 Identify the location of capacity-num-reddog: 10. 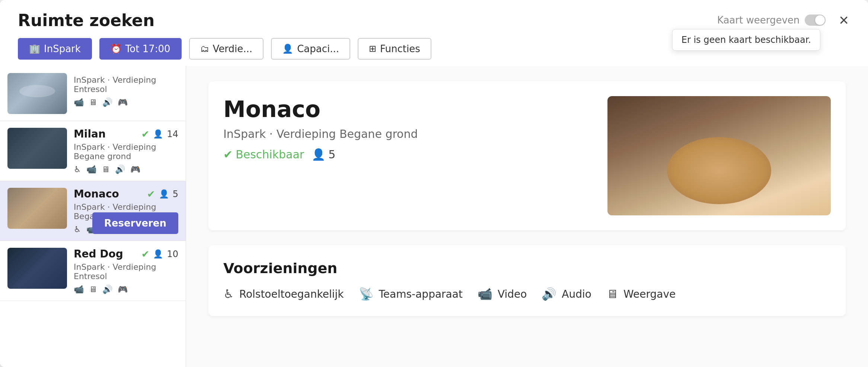
(173, 254).